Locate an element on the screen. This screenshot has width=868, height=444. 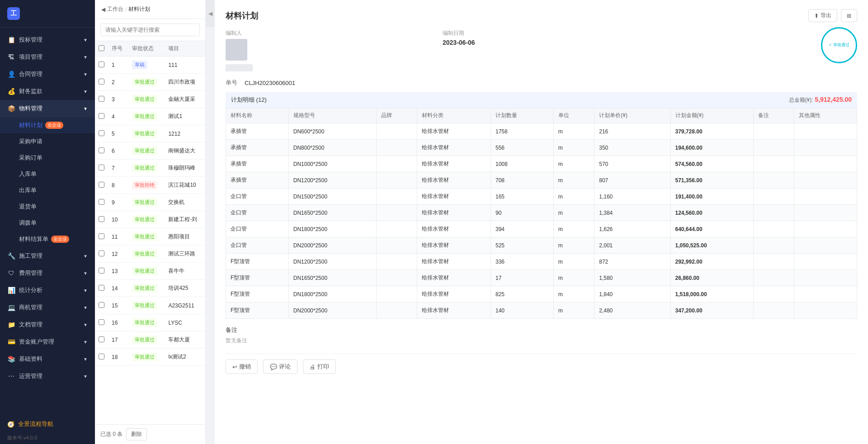
unit-price: 1,384 is located at coordinates (632, 213).